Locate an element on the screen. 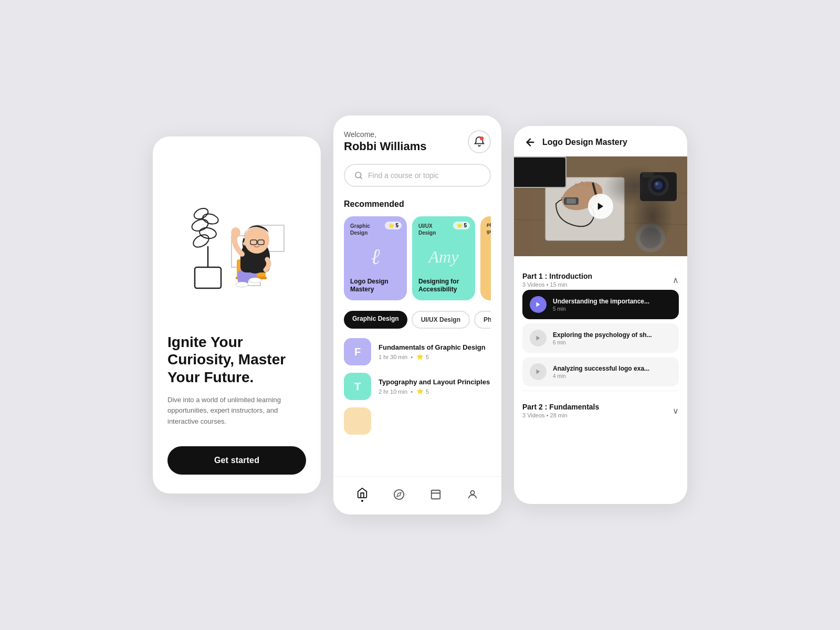 This screenshot has width=840, height=630. course-meta-fundamentals: 1 hr 30 min • ⭐ 5 is located at coordinates (432, 357).